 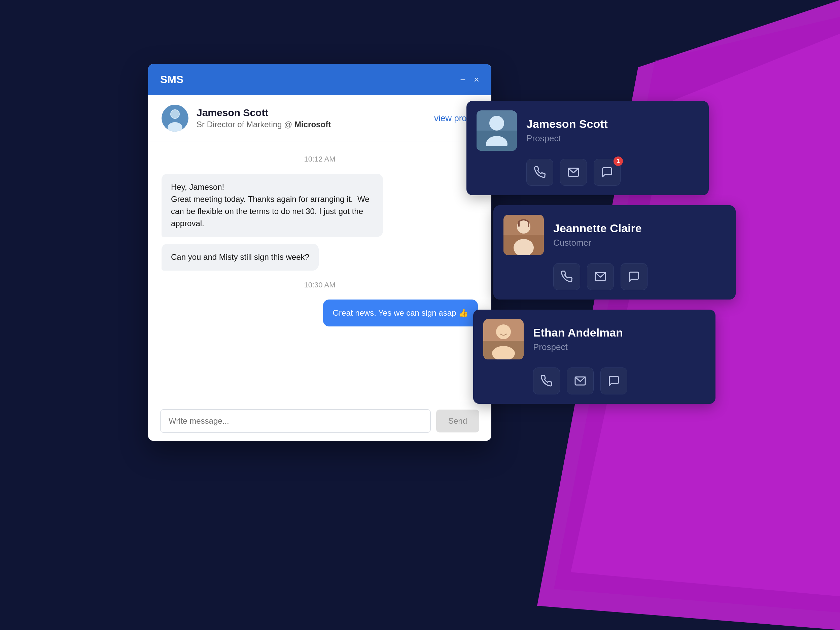 What do you see at coordinates (504, 339) in the screenshot?
I see `card-avatar-ethan` at bounding box center [504, 339].